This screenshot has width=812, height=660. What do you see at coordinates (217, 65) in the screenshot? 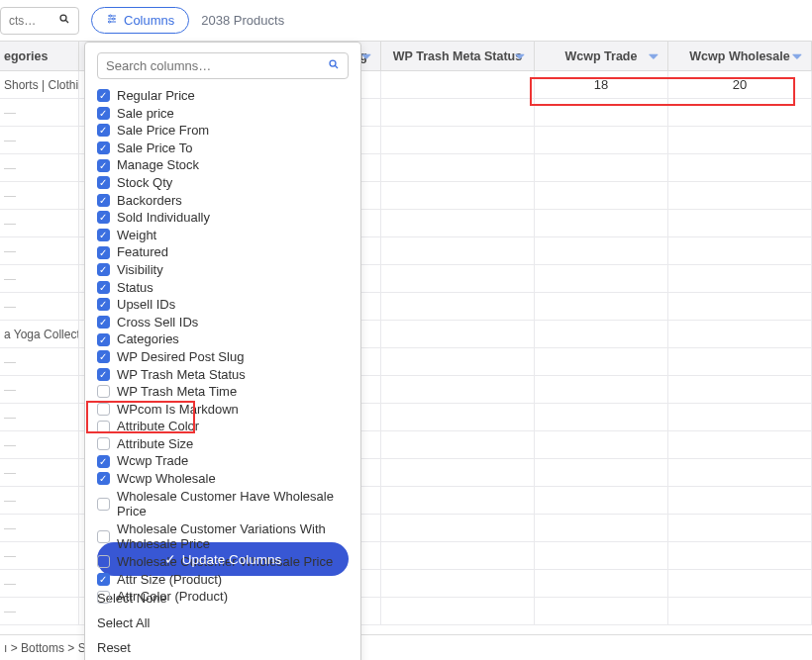
I see `columns-search-input` at bounding box center [217, 65].